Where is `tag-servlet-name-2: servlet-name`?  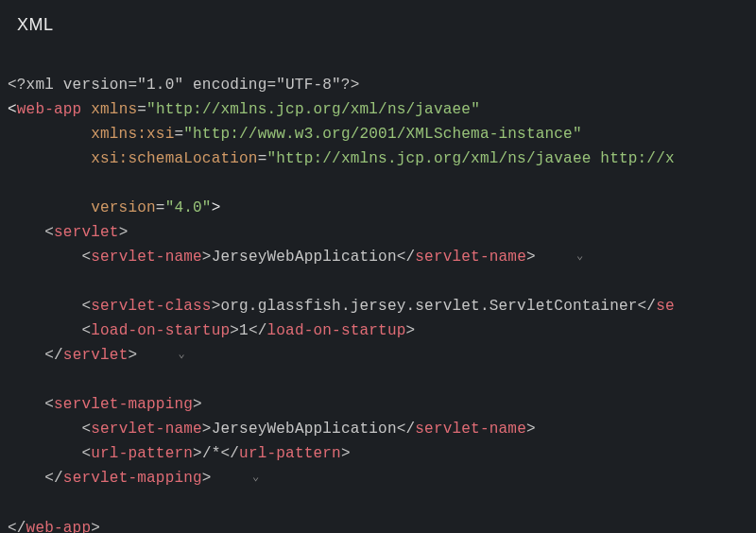
tag-servlet-name-2: servlet-name is located at coordinates (146, 429).